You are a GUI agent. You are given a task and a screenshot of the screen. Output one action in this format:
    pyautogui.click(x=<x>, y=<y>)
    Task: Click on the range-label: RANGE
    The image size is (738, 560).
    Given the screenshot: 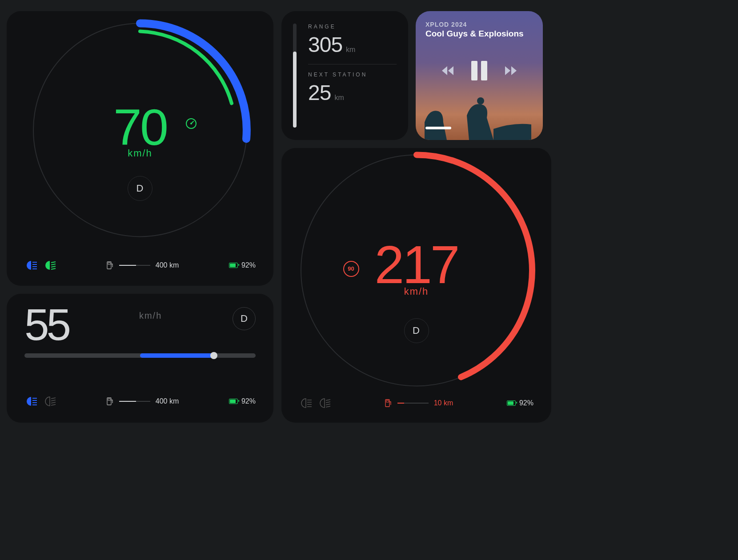 What is the action you would take?
    pyautogui.click(x=352, y=27)
    